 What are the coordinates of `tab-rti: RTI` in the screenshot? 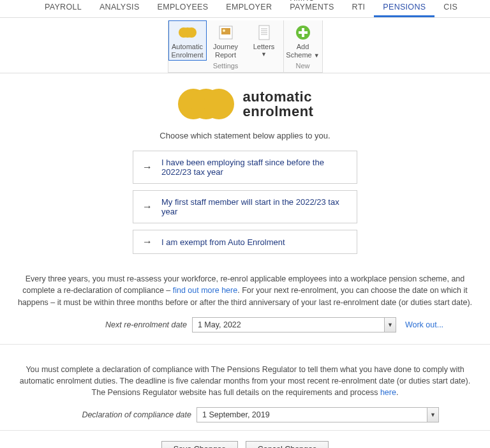 It's located at (359, 10).